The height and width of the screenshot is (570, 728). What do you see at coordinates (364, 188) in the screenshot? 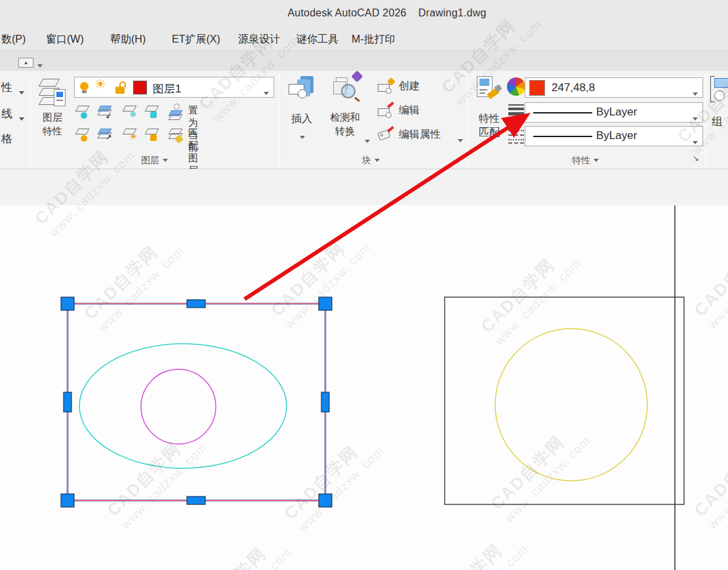
I see `below-ribbon-strip` at bounding box center [364, 188].